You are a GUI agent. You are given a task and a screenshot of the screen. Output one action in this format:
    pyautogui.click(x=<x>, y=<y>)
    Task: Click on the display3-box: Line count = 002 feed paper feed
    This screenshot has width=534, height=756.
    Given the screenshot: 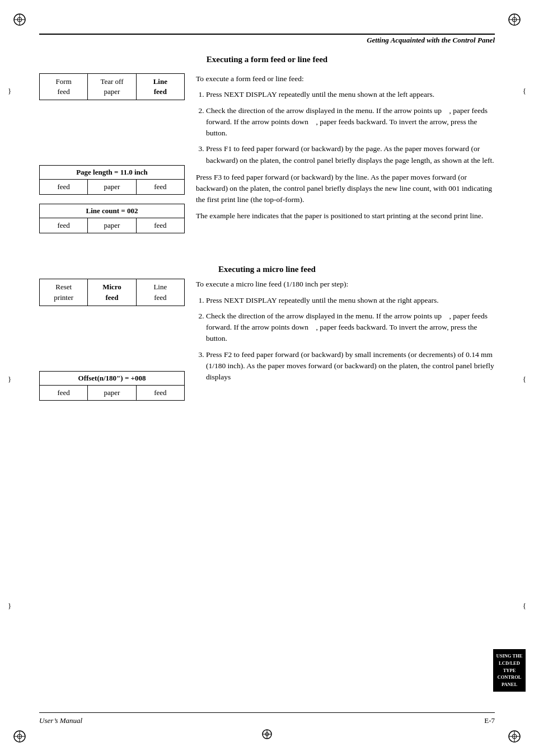 What is the action you would take?
    pyautogui.click(x=112, y=218)
    